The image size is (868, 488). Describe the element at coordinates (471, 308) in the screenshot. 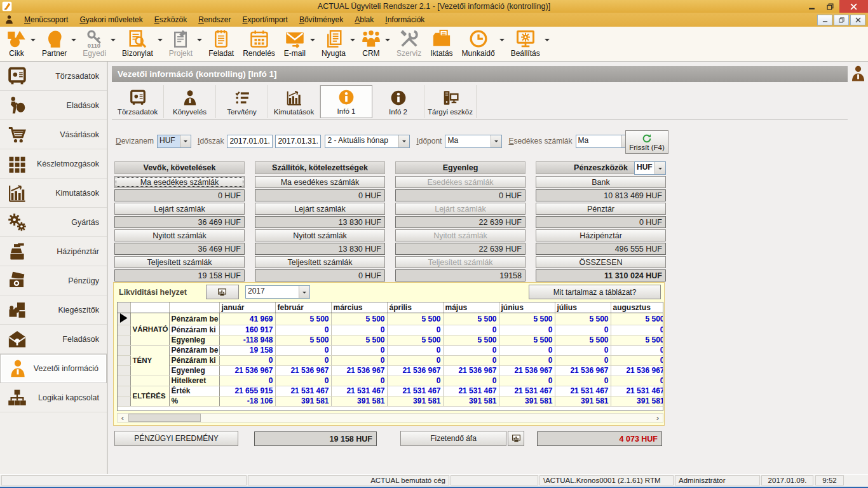

I see `month-column-header: május` at that location.